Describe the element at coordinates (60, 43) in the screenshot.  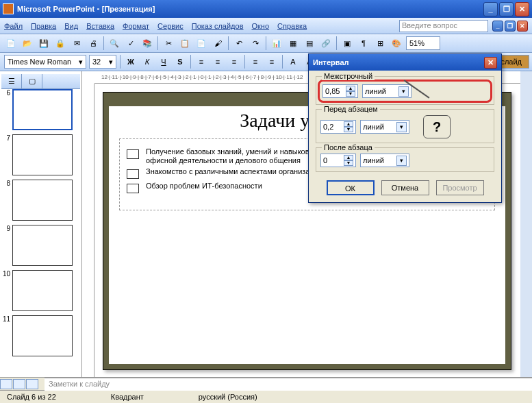
I see `permission-button: 🔒` at that location.